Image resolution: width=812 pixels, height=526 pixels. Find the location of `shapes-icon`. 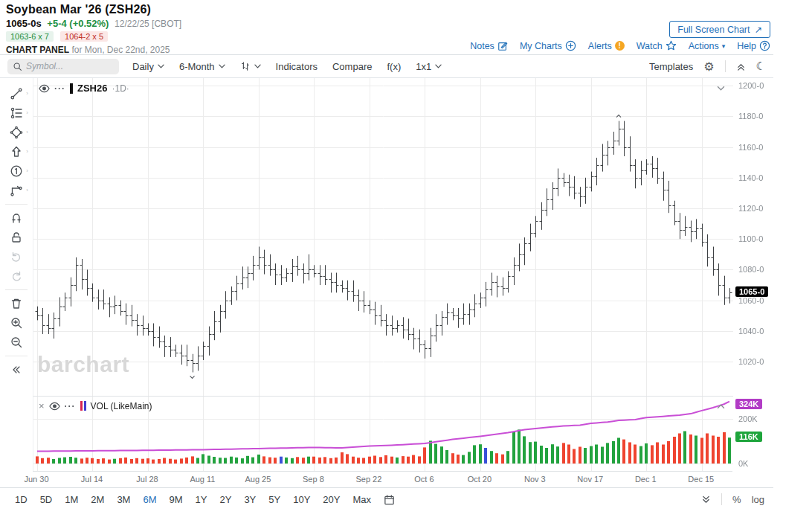

shapes-icon is located at coordinates (16, 132).